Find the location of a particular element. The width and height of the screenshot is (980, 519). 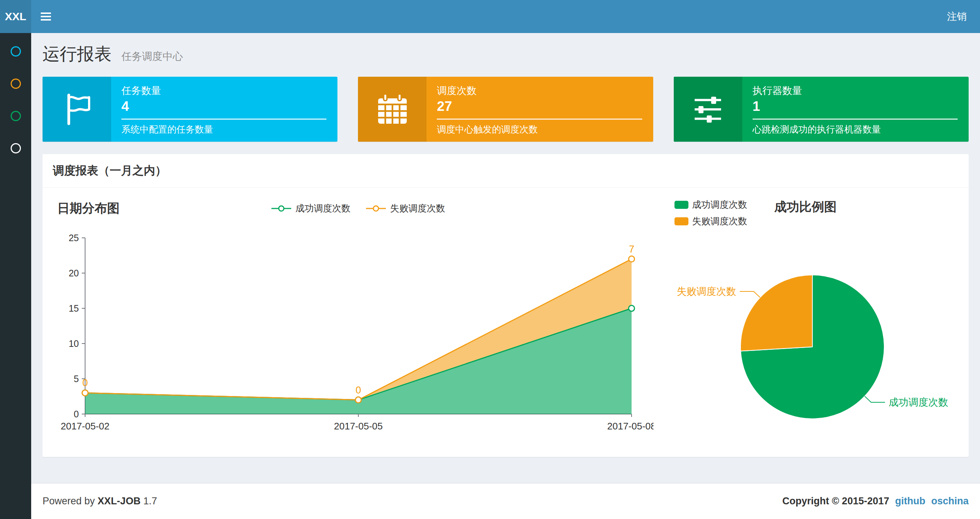

info-box-triggers: 调度次数 27 调度中心触发的调度次数 is located at coordinates (505, 109).